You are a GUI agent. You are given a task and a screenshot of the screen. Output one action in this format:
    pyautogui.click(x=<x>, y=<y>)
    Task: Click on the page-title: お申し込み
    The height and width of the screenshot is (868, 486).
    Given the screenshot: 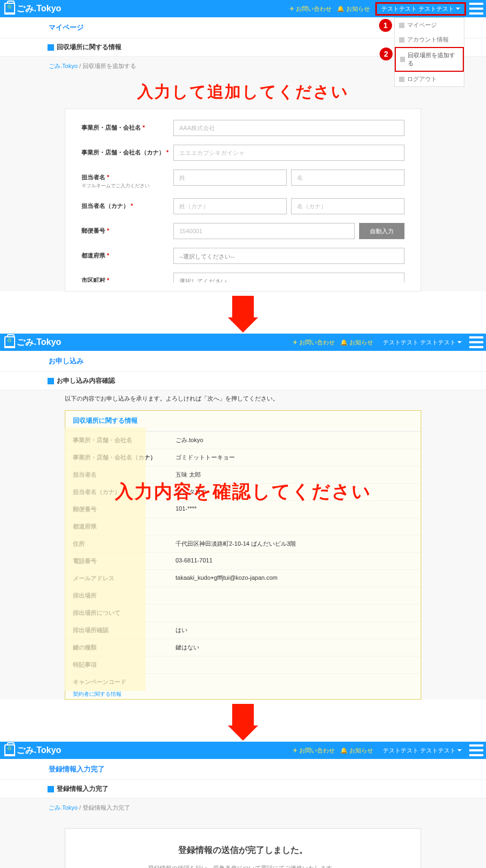 What is the action you would take?
    pyautogui.click(x=243, y=362)
    